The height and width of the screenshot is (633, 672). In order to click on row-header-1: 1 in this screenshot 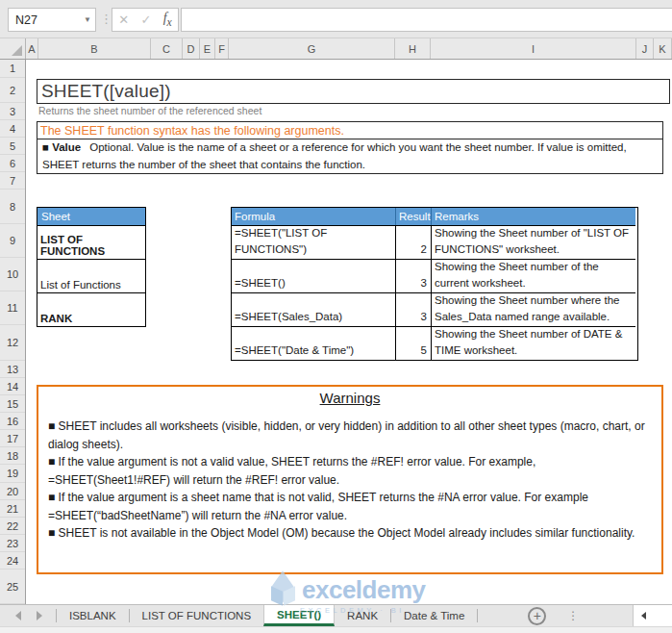, I will do `click(12, 69)`.